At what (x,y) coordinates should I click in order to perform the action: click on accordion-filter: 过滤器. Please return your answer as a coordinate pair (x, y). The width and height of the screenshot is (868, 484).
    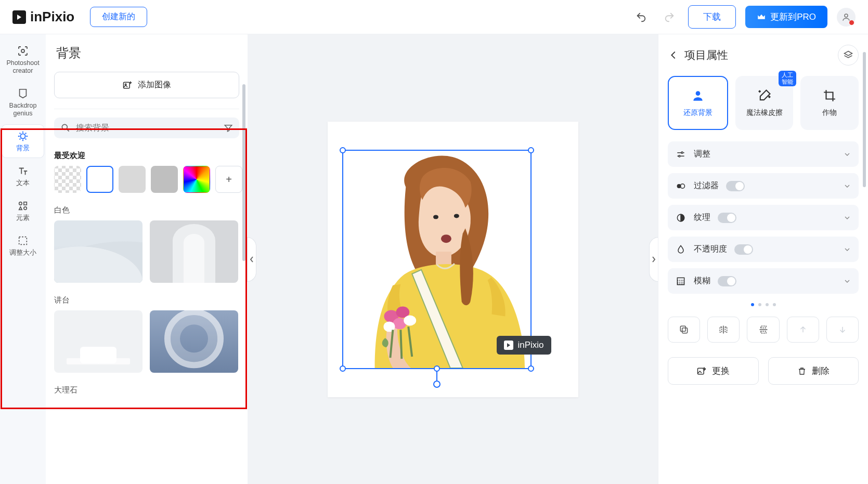
    Looking at the image, I should click on (763, 186).